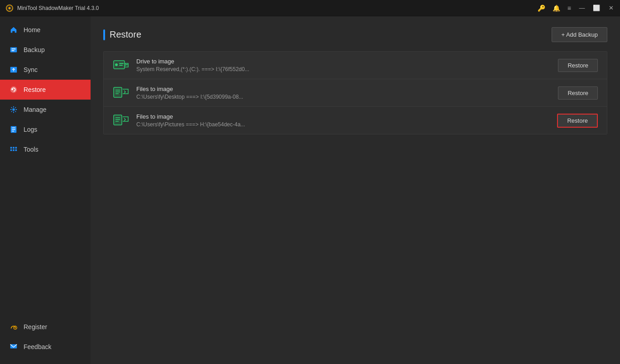  What do you see at coordinates (355, 34) in the screenshot?
I see `page-header: Restore + Add Backup` at bounding box center [355, 34].